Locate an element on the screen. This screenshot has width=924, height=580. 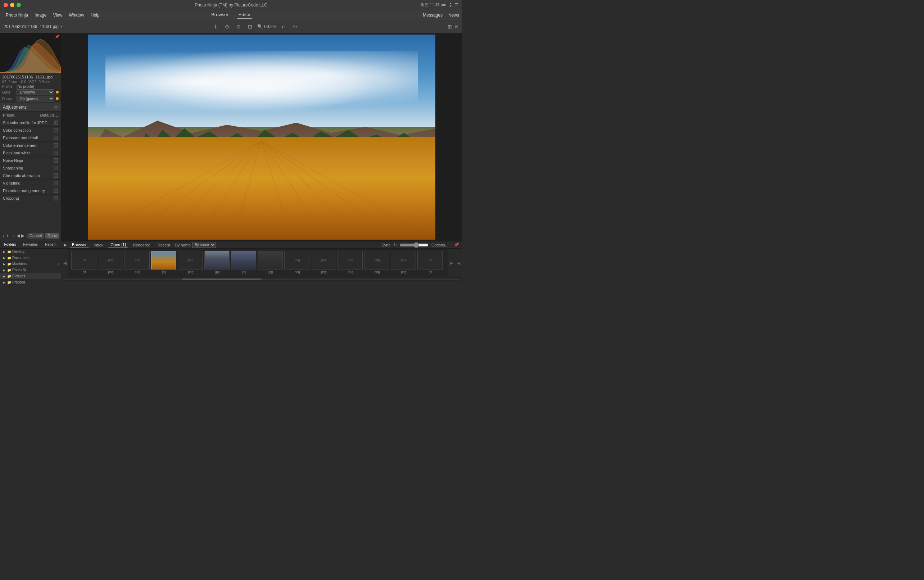
sidebar-item-pictures: ▶ 📁 Pictures is located at coordinates (31, 276).